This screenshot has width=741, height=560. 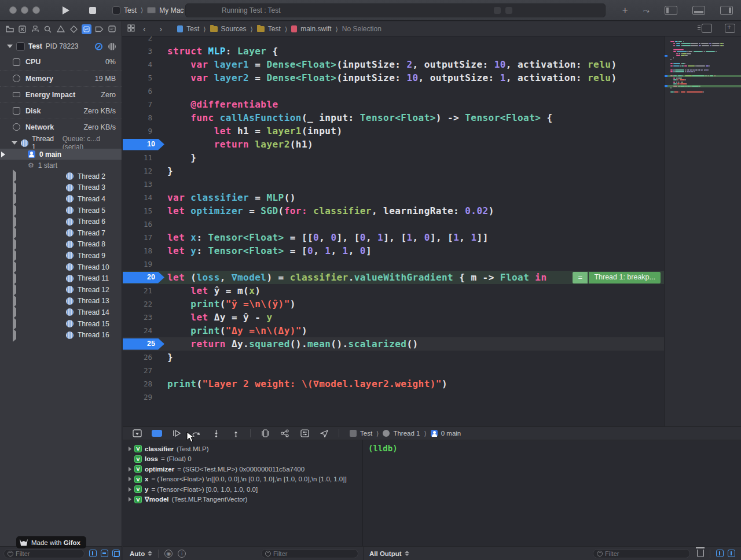 What do you see at coordinates (61, 110) in the screenshot?
I see `gauge-row-disk: DiskZero KB/s` at bounding box center [61, 110].